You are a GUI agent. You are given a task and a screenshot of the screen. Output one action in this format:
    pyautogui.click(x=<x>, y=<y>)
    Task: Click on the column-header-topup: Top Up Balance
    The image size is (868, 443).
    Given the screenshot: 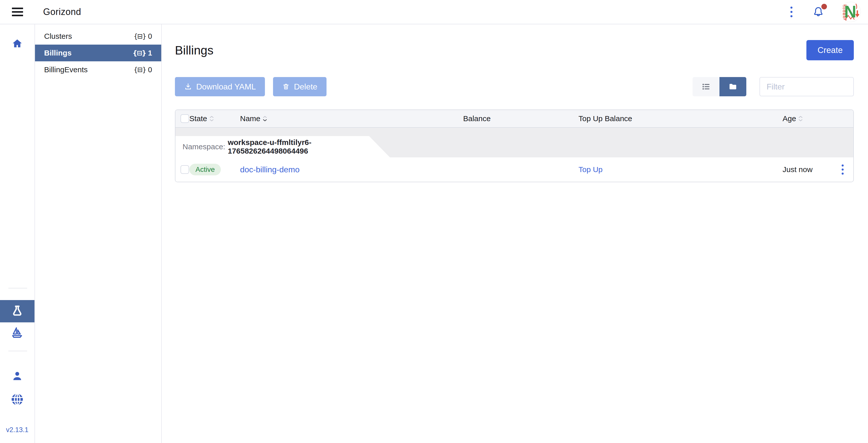 What is the action you would take?
    pyautogui.click(x=681, y=119)
    